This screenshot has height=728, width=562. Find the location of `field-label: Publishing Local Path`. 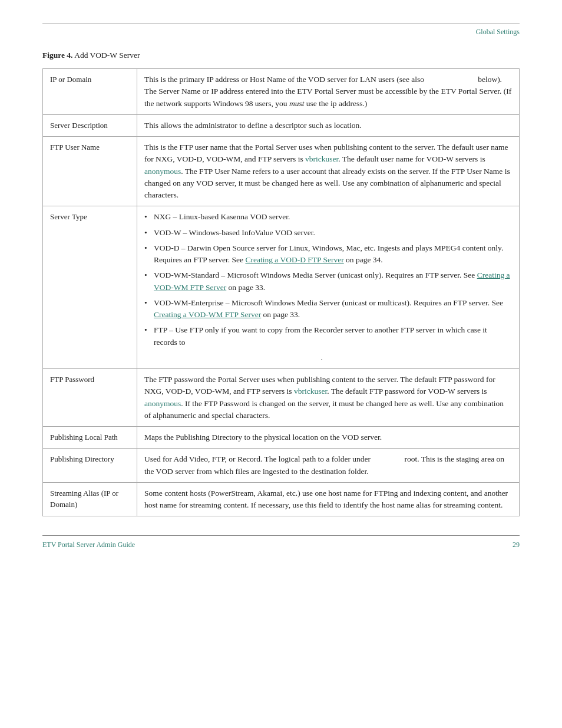

field-label: Publishing Local Path is located at coordinates (90, 437).